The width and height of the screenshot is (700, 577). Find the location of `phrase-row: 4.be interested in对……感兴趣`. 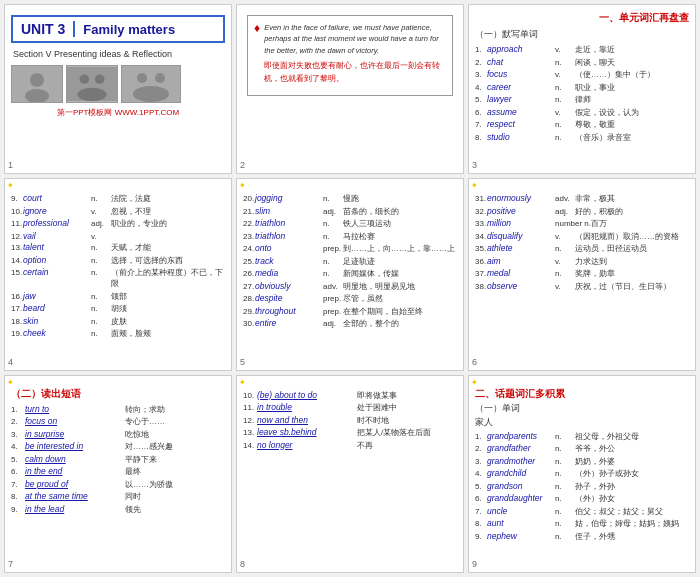

phrase-row: 4.be interested in对……感兴趣 is located at coordinates (118, 446).